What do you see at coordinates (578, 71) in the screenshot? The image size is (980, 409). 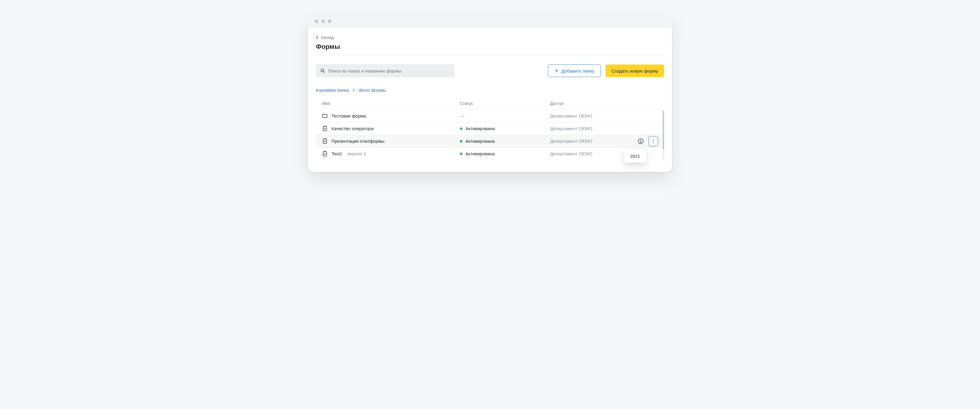 I see `add-folder-label: Добавить папку` at bounding box center [578, 71].